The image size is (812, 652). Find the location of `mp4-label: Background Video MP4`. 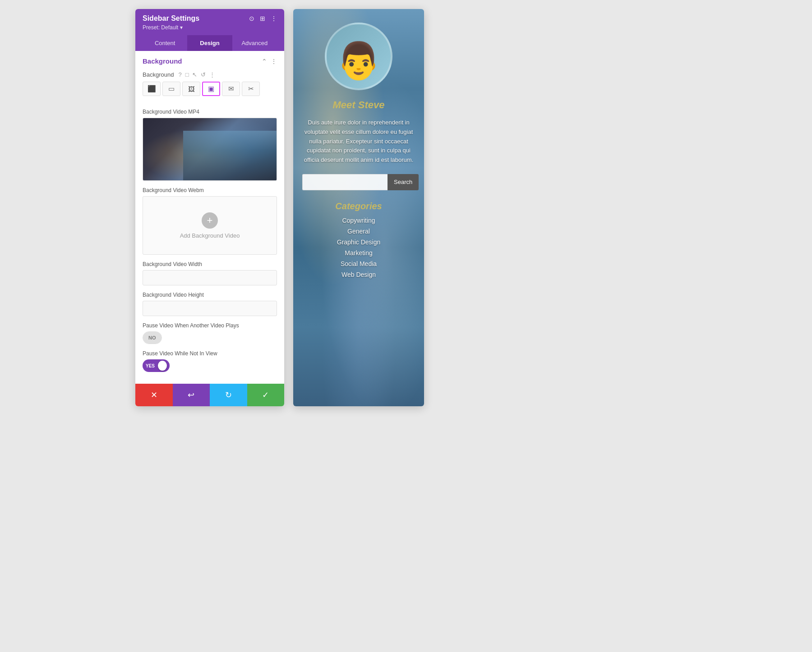

mp4-label: Background Video MP4 is located at coordinates (210, 112).